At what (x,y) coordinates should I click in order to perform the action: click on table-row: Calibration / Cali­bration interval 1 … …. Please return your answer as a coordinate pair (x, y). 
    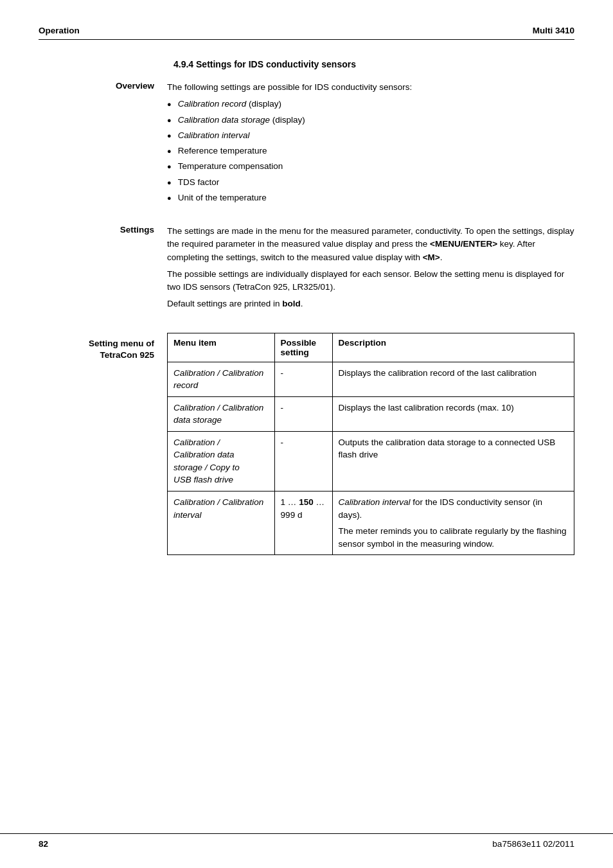
    Looking at the image, I should click on (371, 523).